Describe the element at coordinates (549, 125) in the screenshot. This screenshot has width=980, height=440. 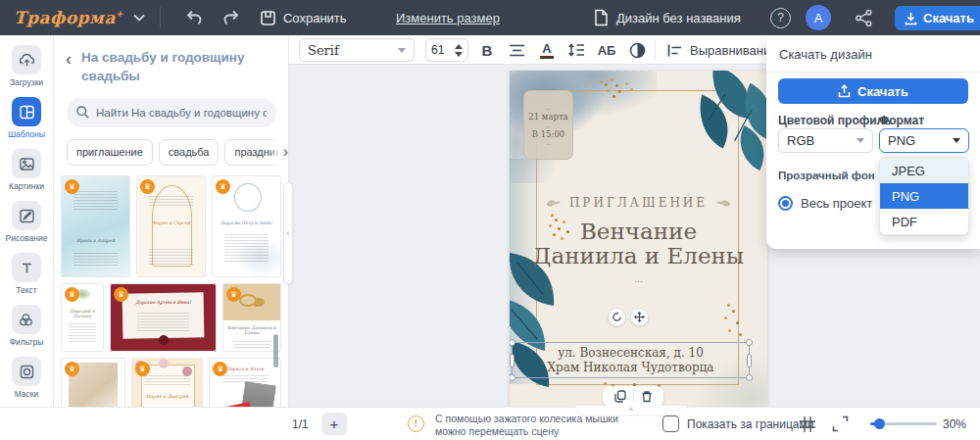
I see `date-element: … 21 марта … В 15:00 …` at that location.